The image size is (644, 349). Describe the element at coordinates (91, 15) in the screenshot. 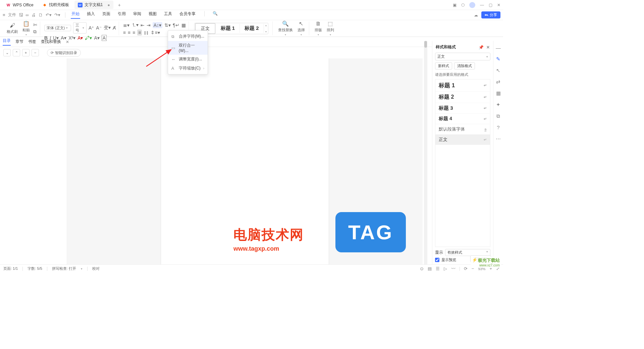

I see `ribbon-tab-insert: 插入` at that location.